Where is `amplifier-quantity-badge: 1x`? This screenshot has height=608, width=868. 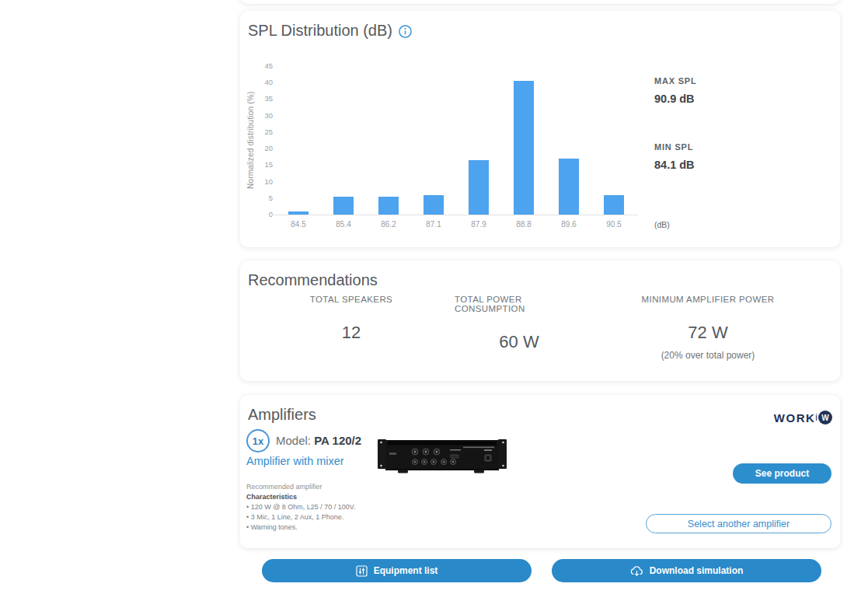 amplifier-quantity-badge: 1x is located at coordinates (258, 441).